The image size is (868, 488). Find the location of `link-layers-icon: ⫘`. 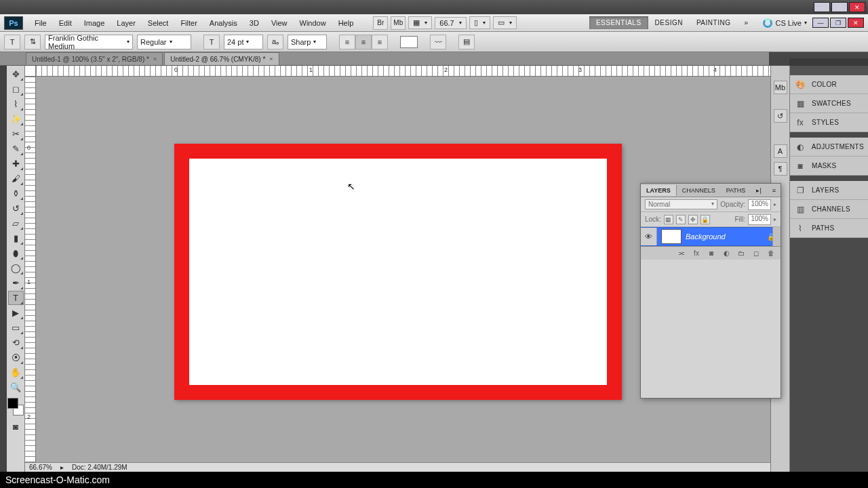

link-layers-icon: ⫘ is located at coordinates (682, 253).